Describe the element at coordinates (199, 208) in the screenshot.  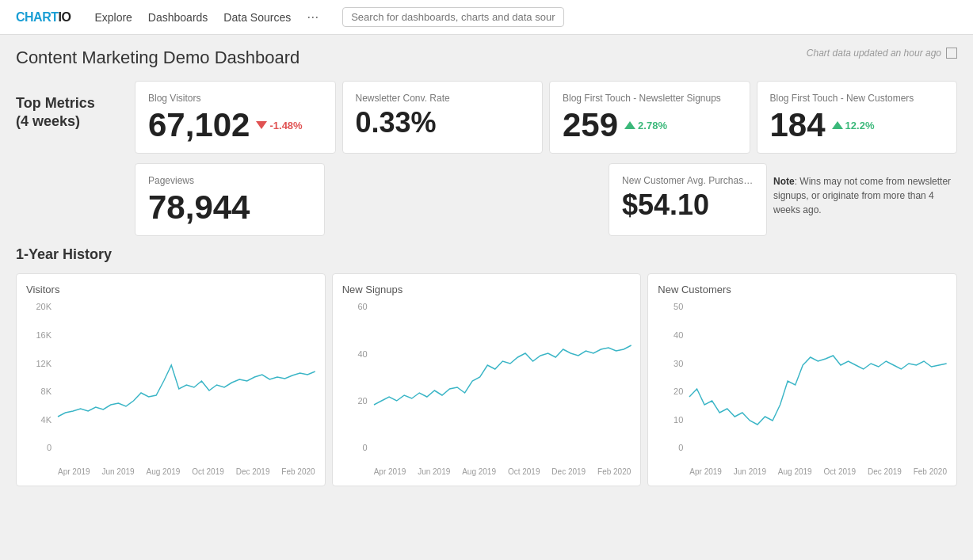
I see `metric-number: 78,944` at that location.